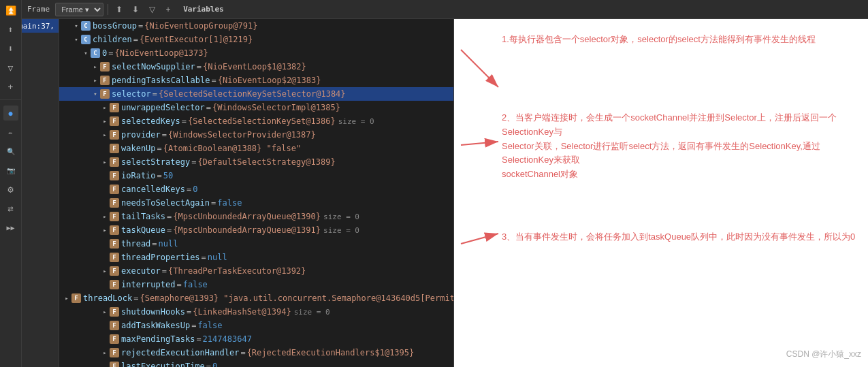  What do you see at coordinates (141, 135) in the screenshot?
I see `var-name: provider` at bounding box center [141, 135].